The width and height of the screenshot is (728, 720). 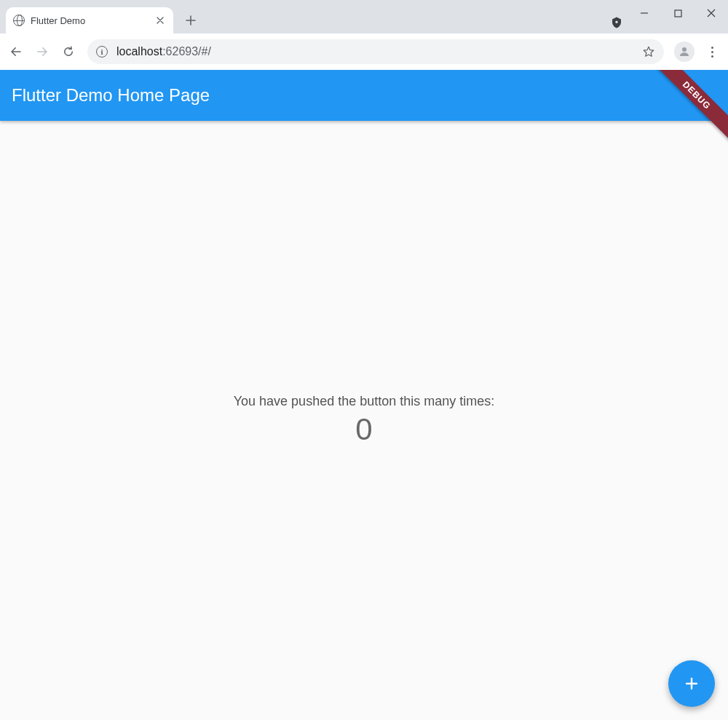 What do you see at coordinates (68, 52) in the screenshot?
I see `reload-button` at bounding box center [68, 52].